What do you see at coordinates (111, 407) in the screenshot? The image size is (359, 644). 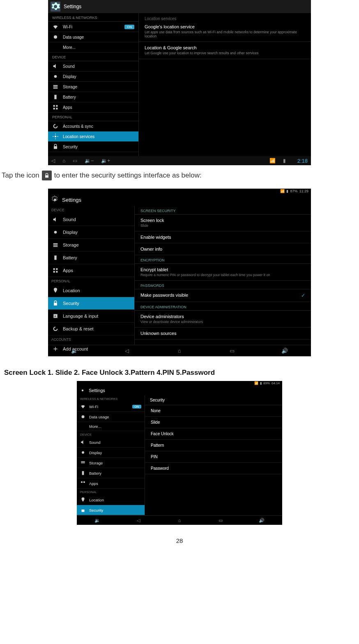 I see `sidebar-item-wifi: Wi-FiON` at bounding box center [111, 407].